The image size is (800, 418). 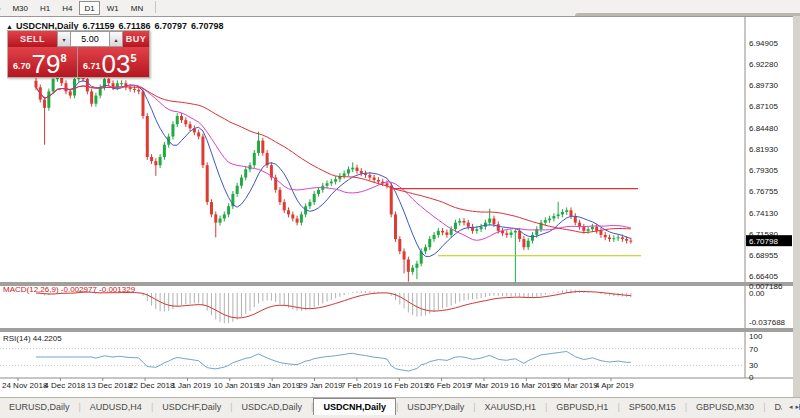 I want to click on date-label: 16 Mar 2019, so click(x=532, y=386).